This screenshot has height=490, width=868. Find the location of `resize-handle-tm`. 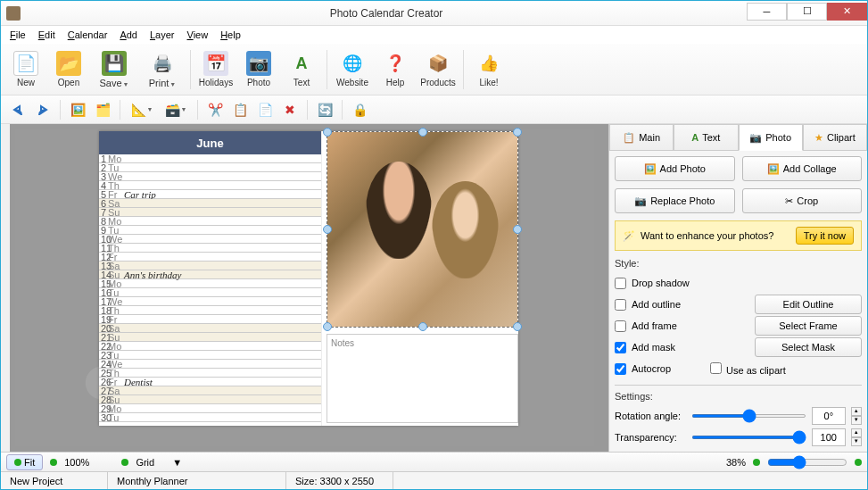

resize-handle-tm is located at coordinates (423, 132).